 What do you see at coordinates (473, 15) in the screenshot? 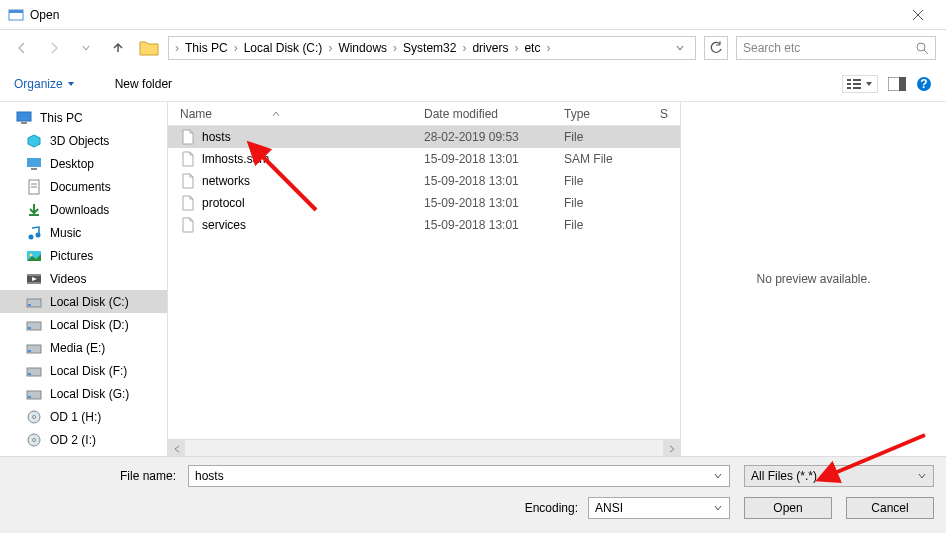
I see `titlebar: Open` at bounding box center [473, 15].